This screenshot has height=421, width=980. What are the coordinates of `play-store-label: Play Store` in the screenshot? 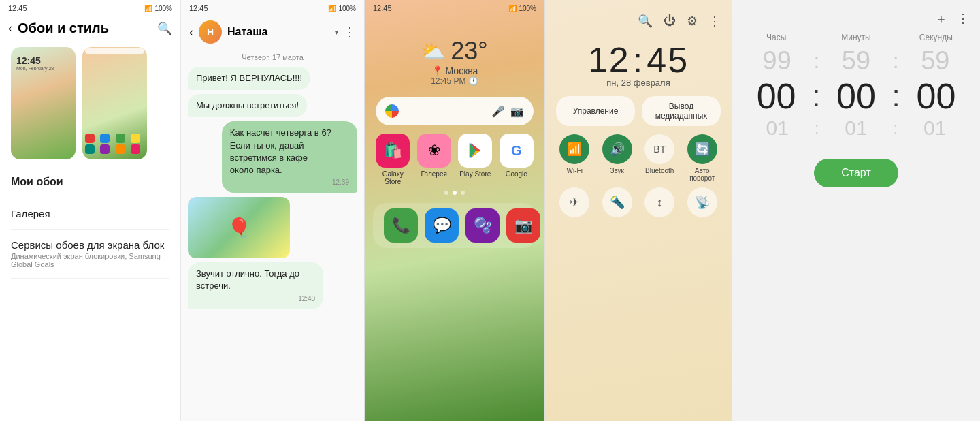 It's located at (475, 174).